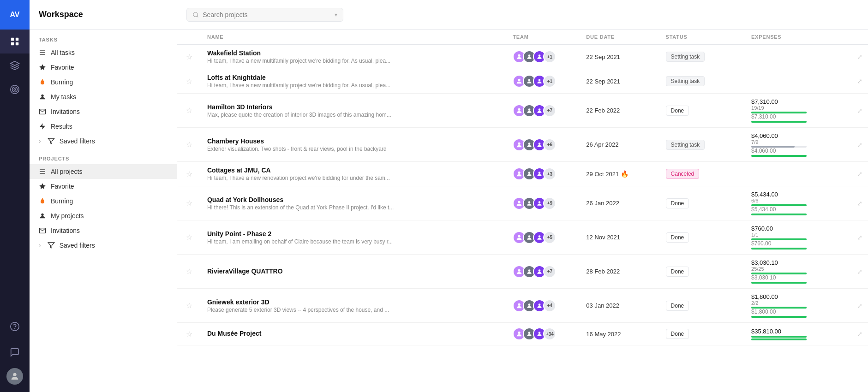 The image size is (868, 392). I want to click on project-name: Quad at York Dollhouses, so click(354, 200).